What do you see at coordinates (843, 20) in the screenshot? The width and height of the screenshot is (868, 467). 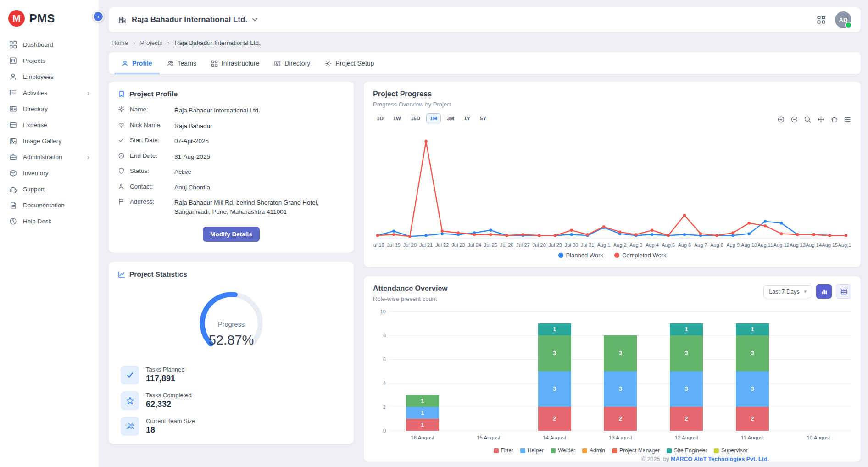 I see `user-avatar: AD` at bounding box center [843, 20].